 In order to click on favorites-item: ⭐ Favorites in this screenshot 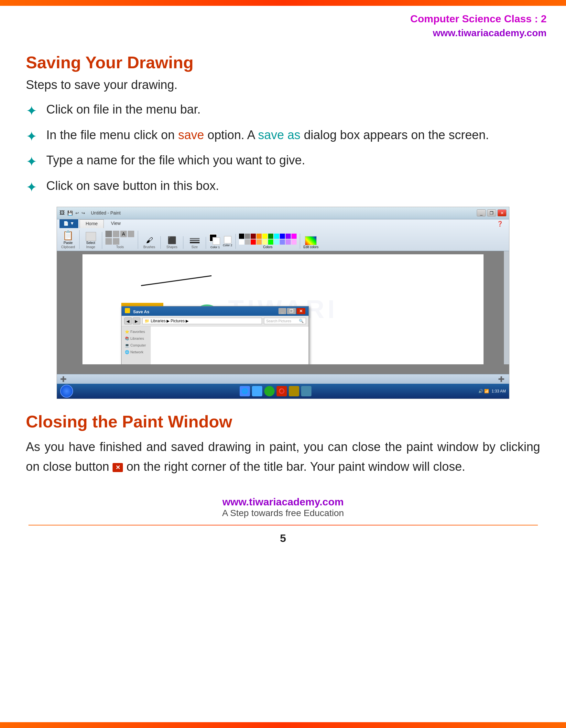, I will do `click(136, 332)`.